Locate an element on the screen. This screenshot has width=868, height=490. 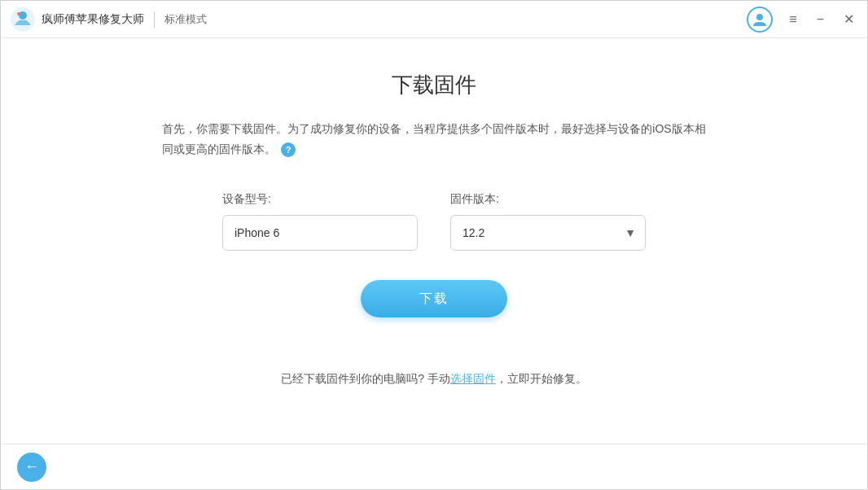
help-icon: ? is located at coordinates (288, 150).